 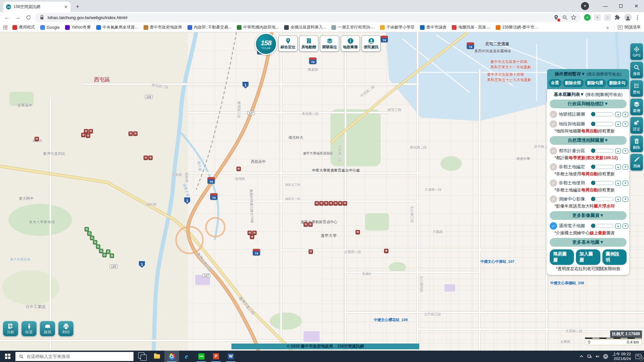 What do you see at coordinates (588, 257) in the screenshot?
I see `panel-action-button: 加入圖層` at bounding box center [588, 257].